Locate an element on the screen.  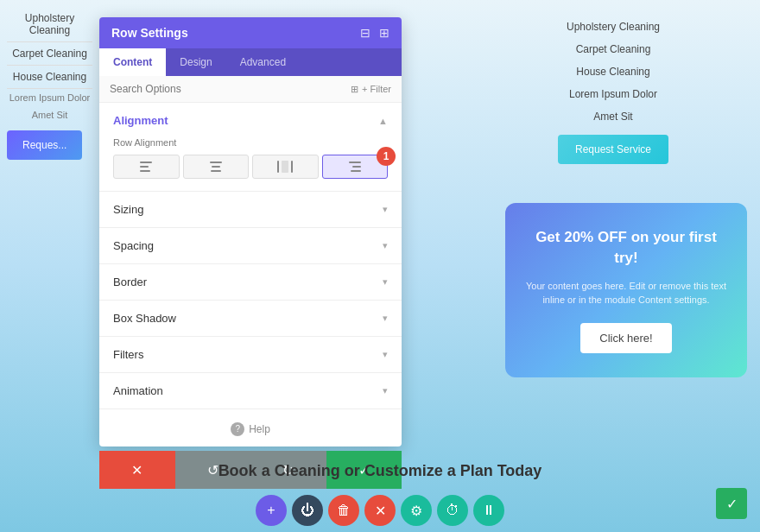
filter-icon: ⊞ is located at coordinates (354, 90).